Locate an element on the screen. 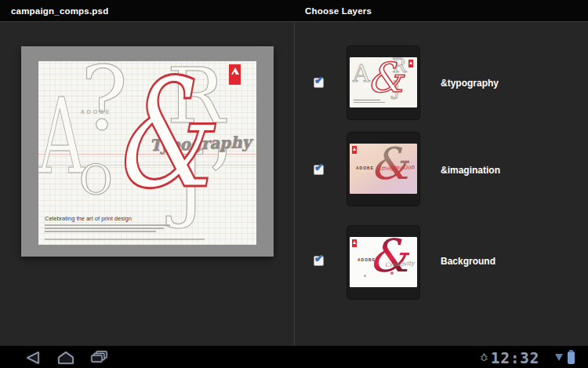 The width and height of the screenshot is (588, 368). back-button is located at coordinates (33, 358).